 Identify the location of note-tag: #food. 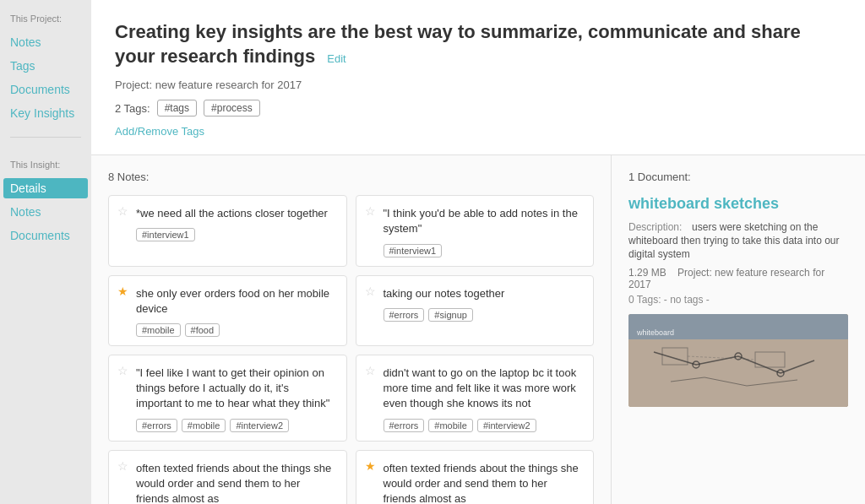
(203, 330).